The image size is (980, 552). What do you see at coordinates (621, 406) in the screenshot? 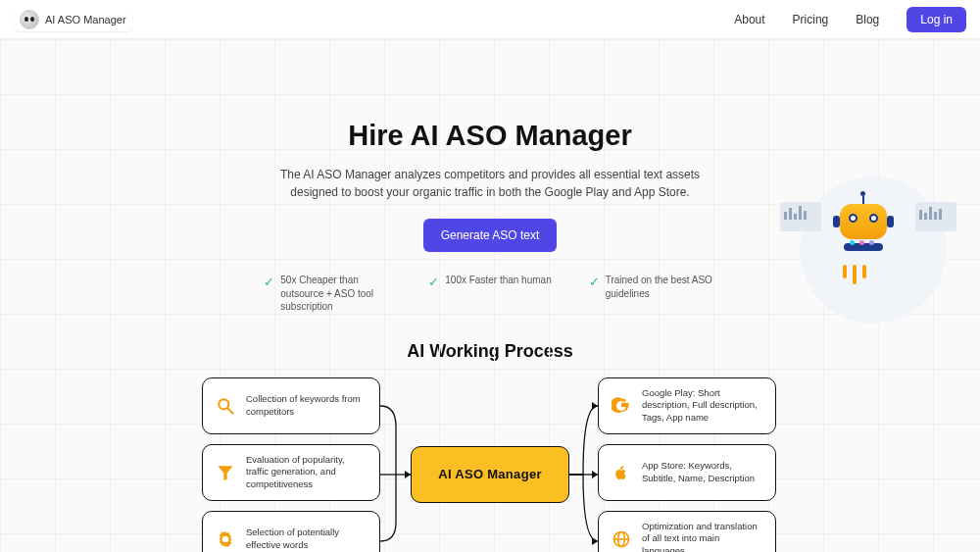
I see `google-icon` at bounding box center [621, 406].